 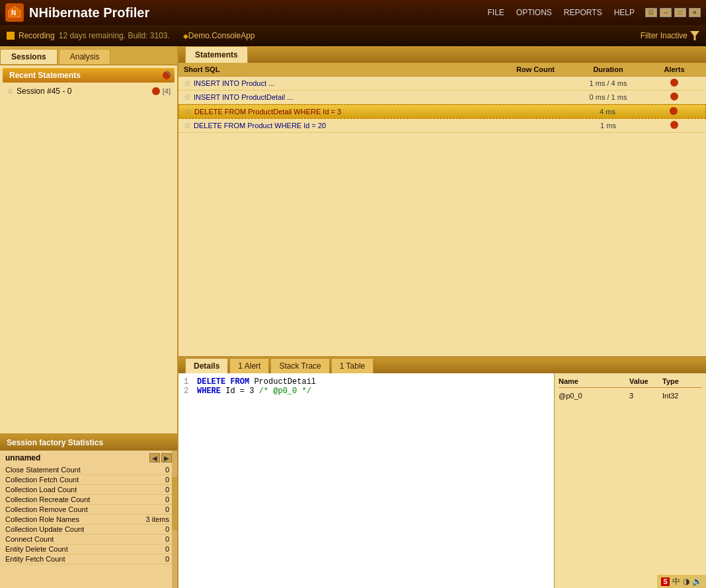 What do you see at coordinates (89, 490) in the screenshot?
I see `stats-row-2: Collection Load Count0` at bounding box center [89, 490].